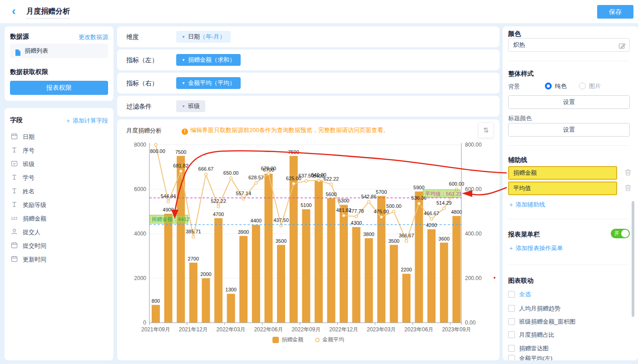  Describe the element at coordinates (542, 321) in the screenshot. I see `linkage-item-班级捐赠金额_面积图: 班级捐赠金额_面积图` at that location.